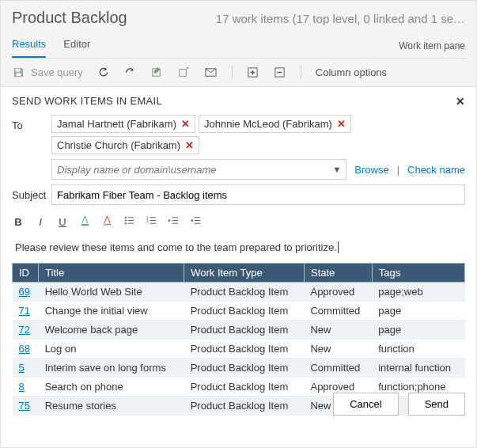 The width and height of the screenshot is (477, 448). Describe the element at coordinates (25, 273) in the screenshot. I see `col-id: ID` at that location.